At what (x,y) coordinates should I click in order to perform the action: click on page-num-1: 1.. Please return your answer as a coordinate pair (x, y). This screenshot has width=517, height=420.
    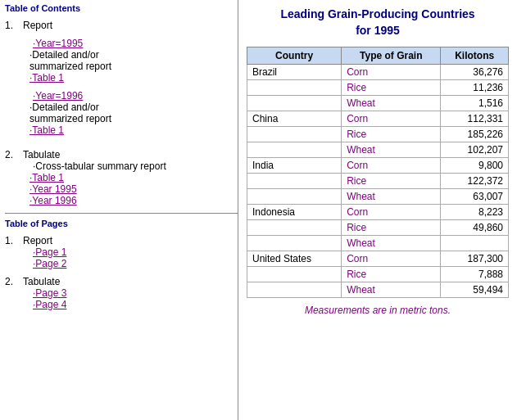
    Looking at the image, I should click on (14, 241).